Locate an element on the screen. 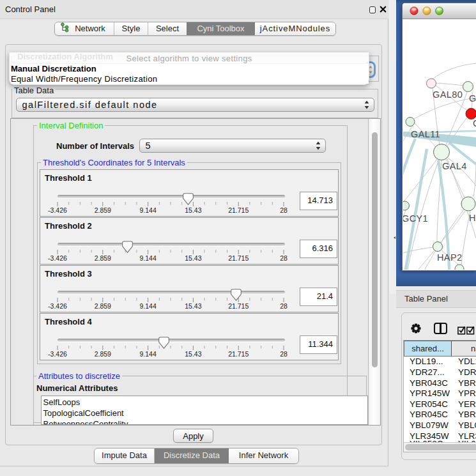 This screenshot has width=476, height=476. svg-text: HAP2 is located at coordinates (450, 257).